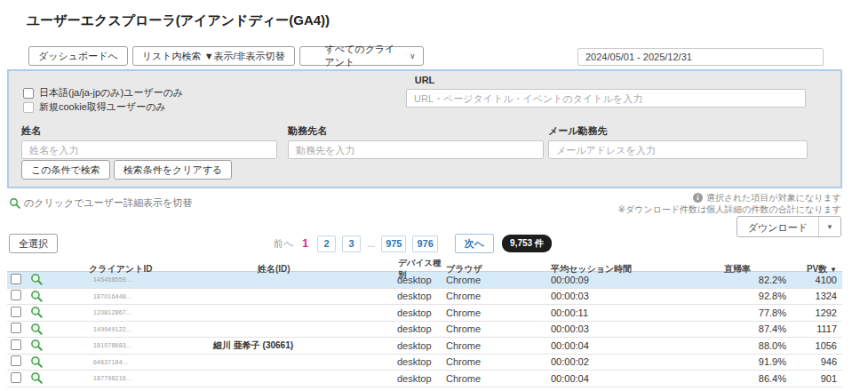 The height and width of the screenshot is (391, 868). What do you see at coordinates (131, 297) in the screenshot?
I see `client-id-cell: 187016448...` at bounding box center [131, 297].